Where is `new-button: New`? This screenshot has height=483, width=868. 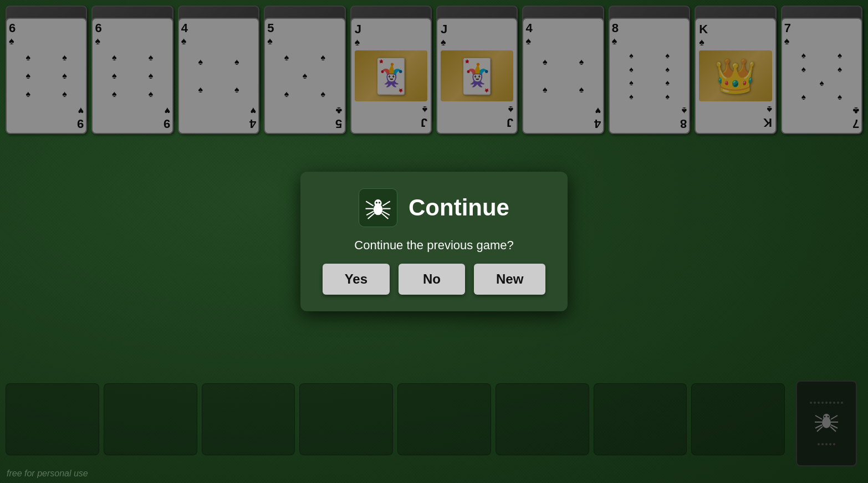
new-button: New is located at coordinates (510, 279).